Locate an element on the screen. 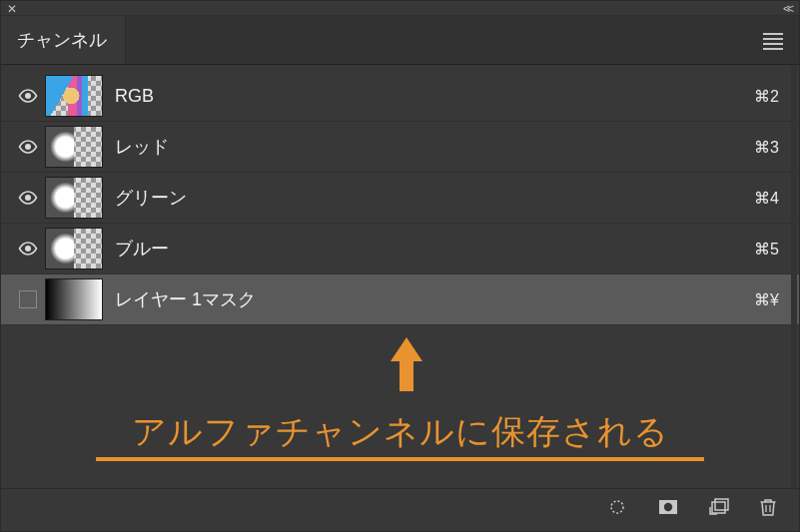 This screenshot has height=532, width=800. annotation-underline is located at coordinates (400, 459).